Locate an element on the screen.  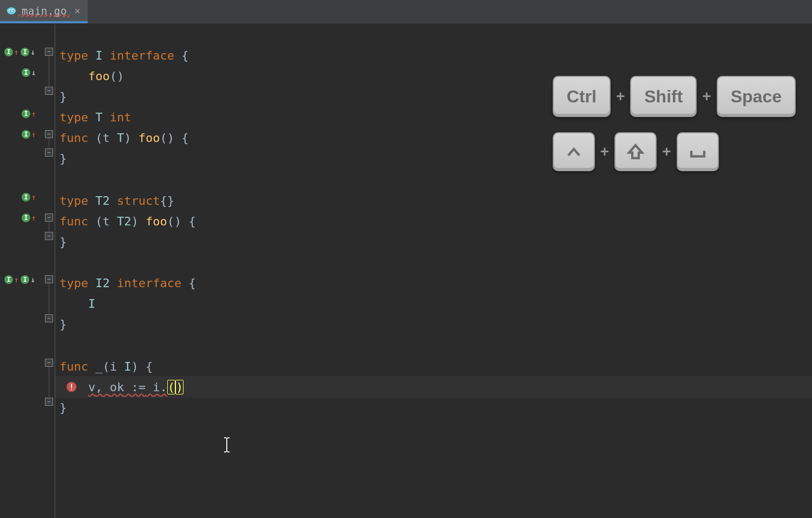
gutter: I↑I↓ I↓ I↑ I↑ I↑ I↑ I↑I↓ is located at coordinates (22, 271).